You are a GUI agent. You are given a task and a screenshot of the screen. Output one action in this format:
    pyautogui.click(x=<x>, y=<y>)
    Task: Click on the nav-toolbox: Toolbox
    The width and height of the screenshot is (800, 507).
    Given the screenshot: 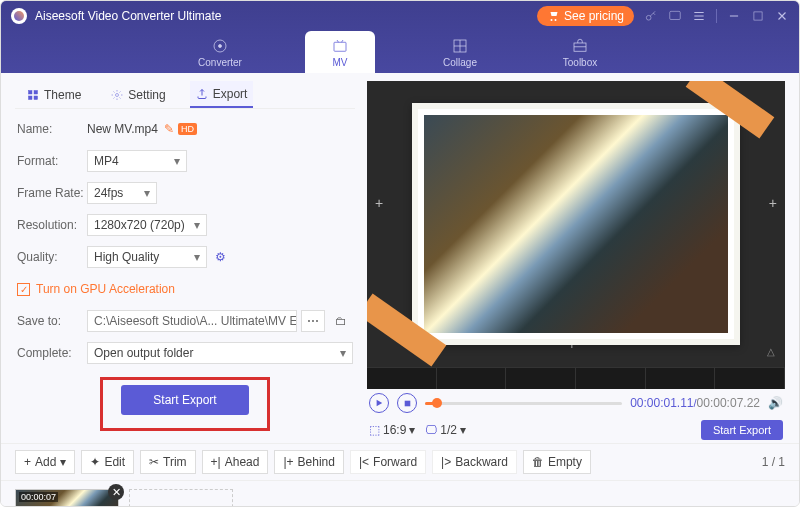 What is the action you would take?
    pyautogui.click(x=580, y=52)
    